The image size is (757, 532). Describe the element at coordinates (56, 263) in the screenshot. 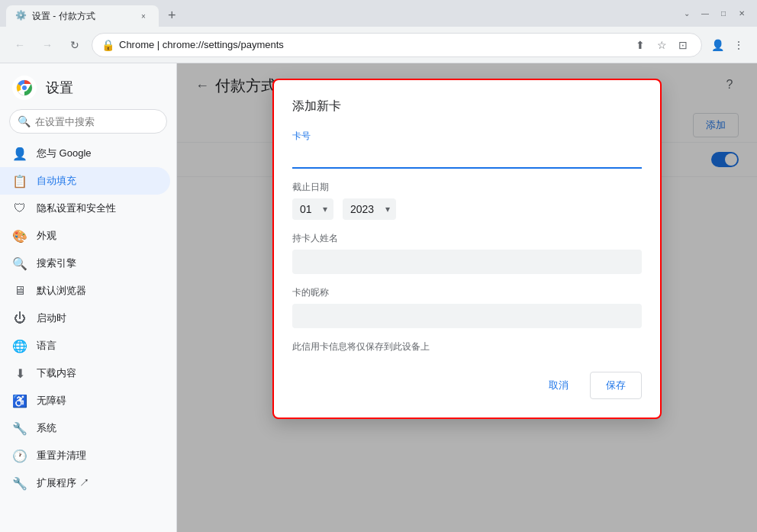

I see `sidebar-label-search: 搜索引擎` at that location.